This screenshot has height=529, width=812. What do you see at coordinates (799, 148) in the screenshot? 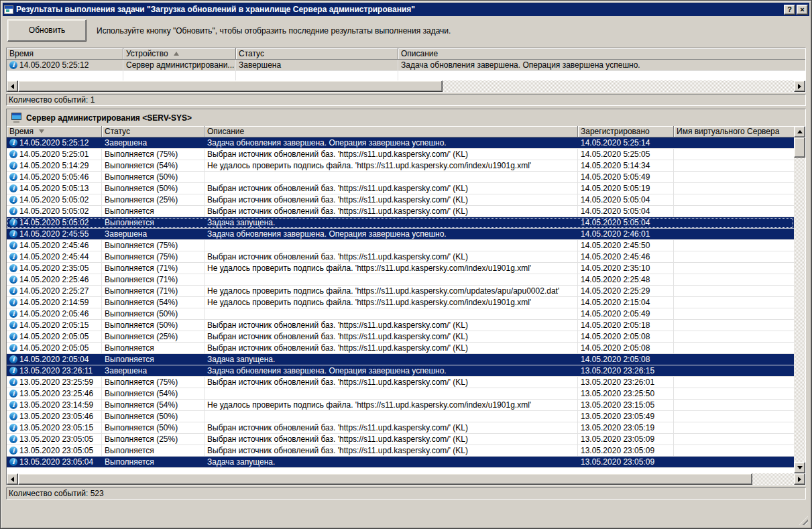
I see `events-vscroll-thumb` at bounding box center [799, 148].